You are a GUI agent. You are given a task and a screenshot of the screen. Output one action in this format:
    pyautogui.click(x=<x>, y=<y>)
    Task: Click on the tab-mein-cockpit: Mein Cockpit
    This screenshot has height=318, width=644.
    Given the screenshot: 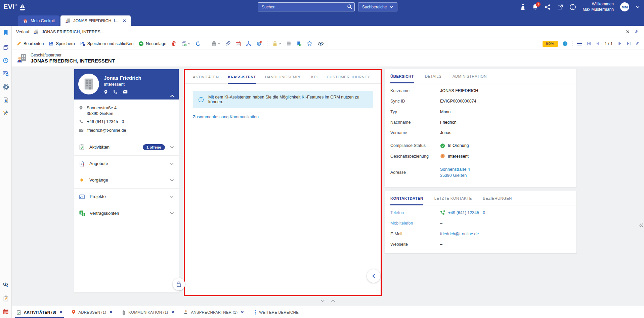 What is the action you would take?
    pyautogui.click(x=39, y=21)
    